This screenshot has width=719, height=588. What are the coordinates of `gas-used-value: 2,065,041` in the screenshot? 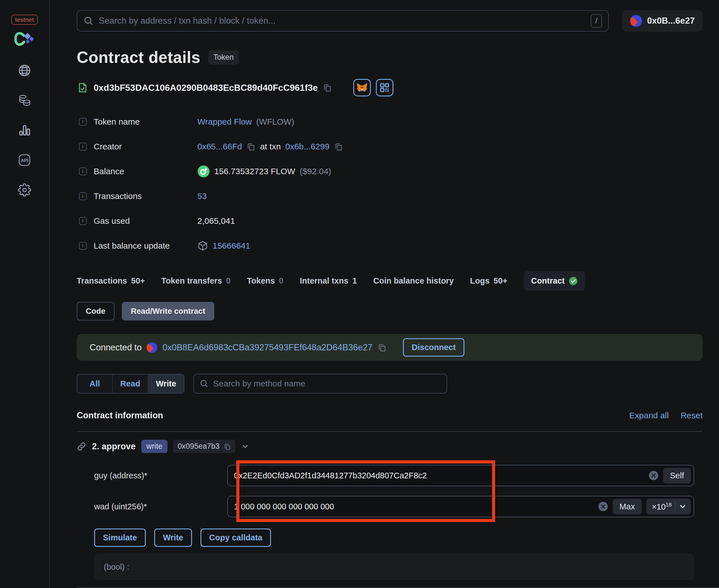 It's located at (216, 221).